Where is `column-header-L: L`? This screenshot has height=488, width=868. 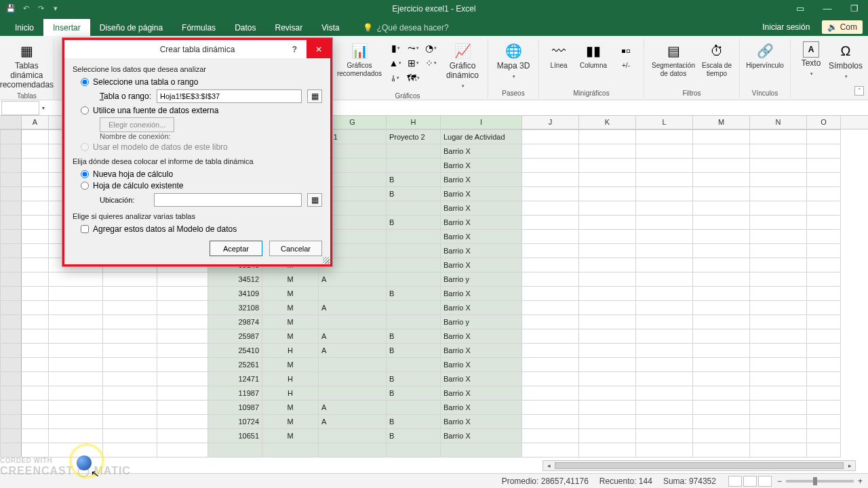 column-header-L: L is located at coordinates (665, 122).